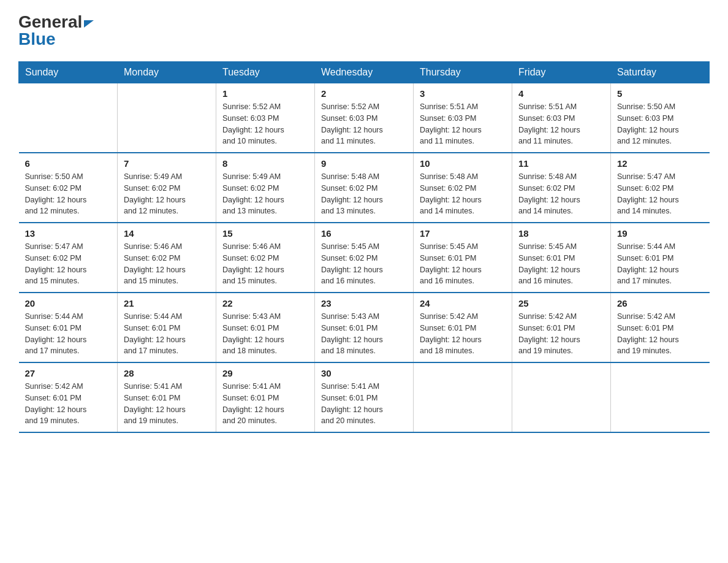 The height and width of the screenshot is (563, 728). What do you see at coordinates (364, 373) in the screenshot?
I see `day-number: 30` at bounding box center [364, 373].